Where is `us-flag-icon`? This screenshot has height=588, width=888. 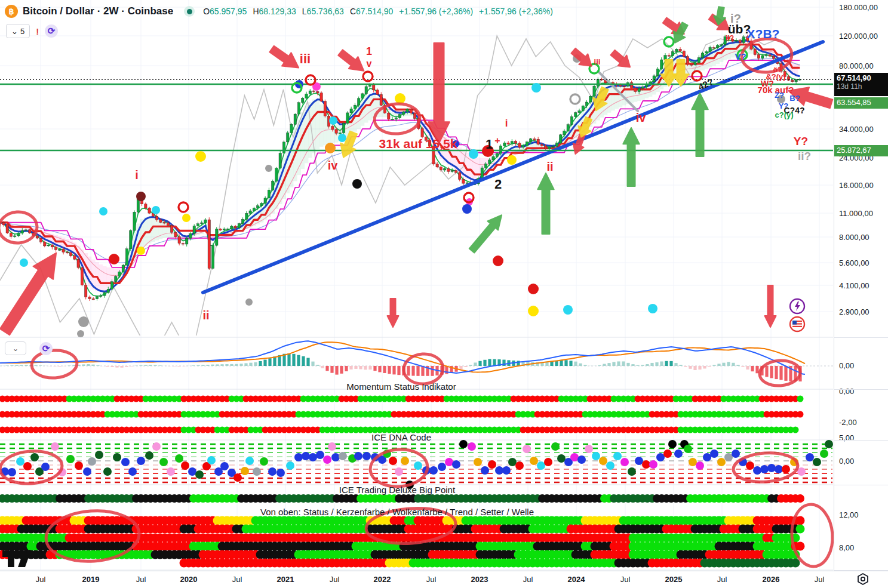 us-flag-icon is located at coordinates (797, 324).